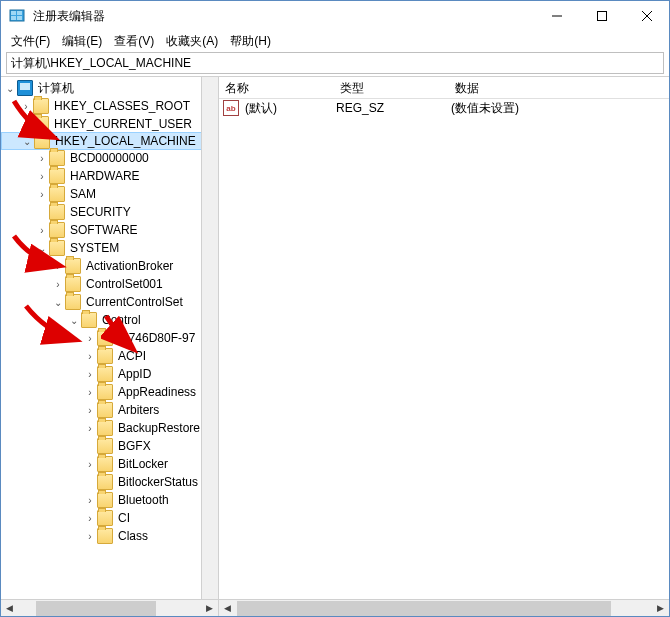 The height and width of the screenshot is (617, 670). I want to click on menu-bar: 文件(F) 编辑(E) 查看(V) 收藏夹(A) 帮助(H), so click(335, 41).